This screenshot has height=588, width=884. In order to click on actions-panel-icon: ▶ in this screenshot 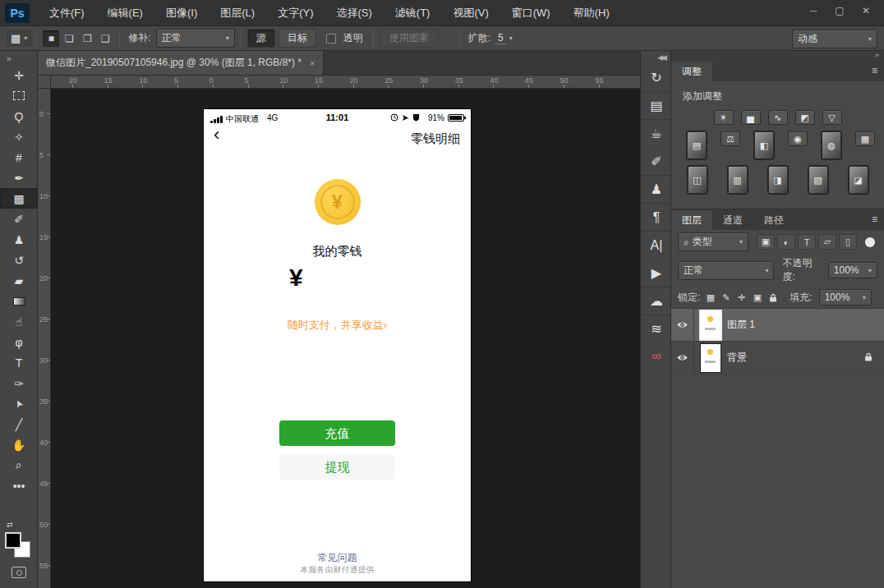, I will do `click(656, 273)`.